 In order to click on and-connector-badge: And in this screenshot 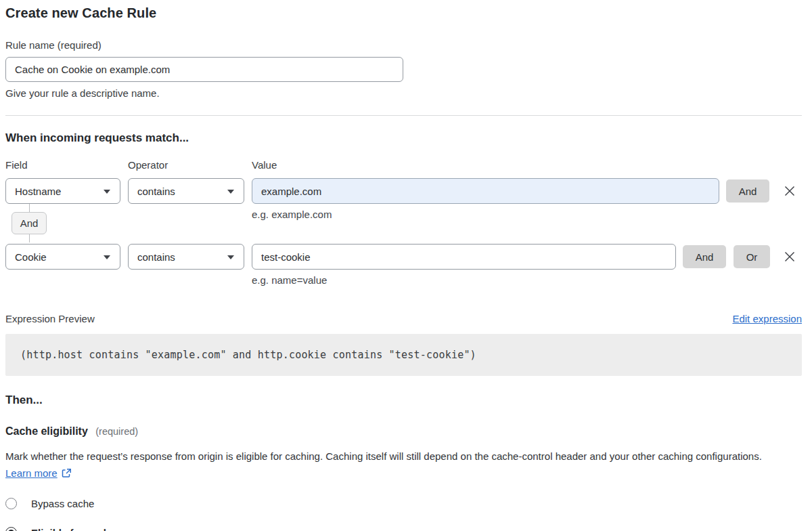, I will do `click(29, 224)`.